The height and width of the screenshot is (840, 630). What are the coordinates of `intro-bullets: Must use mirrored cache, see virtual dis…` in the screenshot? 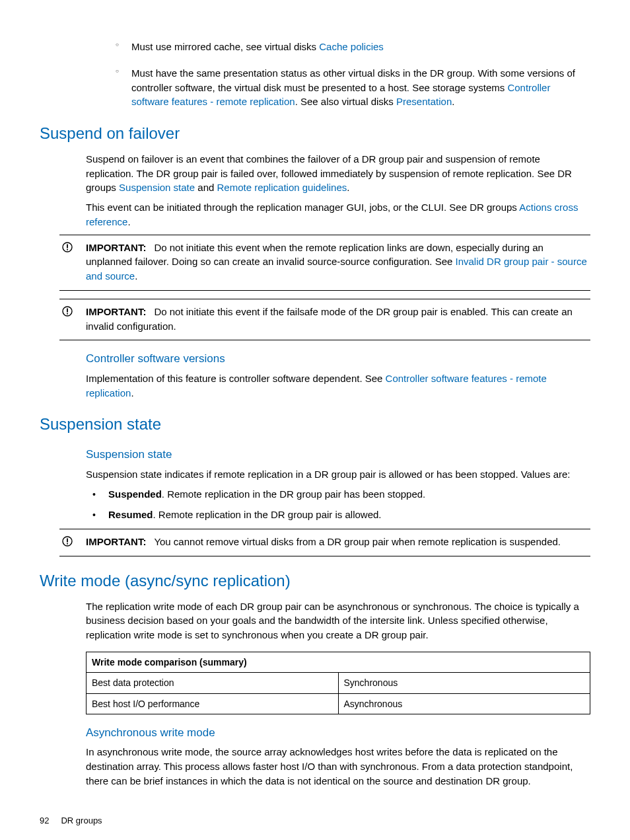 It's located at (315, 74).